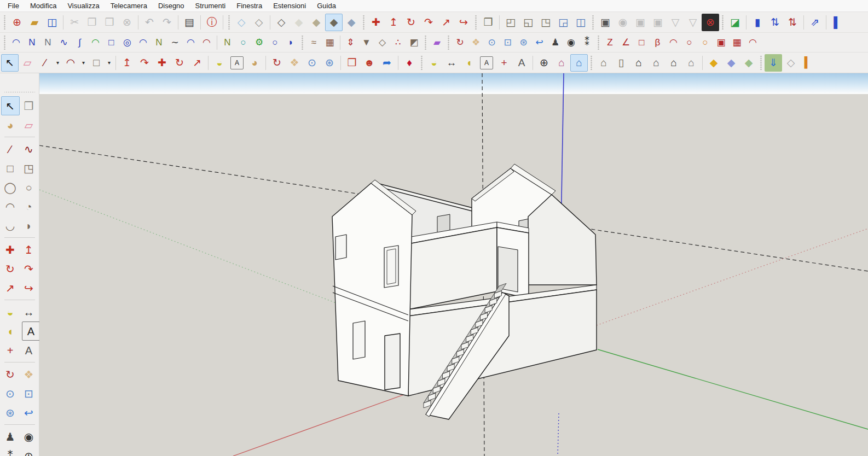  What do you see at coordinates (731, 63) in the screenshot?
I see `style-cube-violet-button: ◆` at bounding box center [731, 63].